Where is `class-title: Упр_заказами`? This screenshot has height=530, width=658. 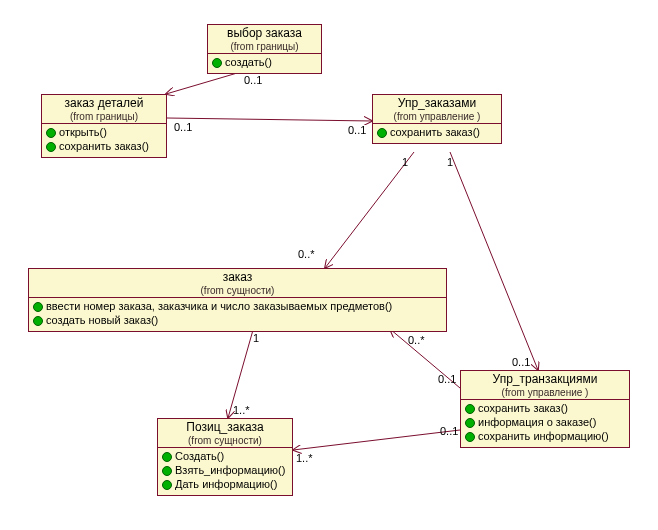 class-title: Упр_заказами is located at coordinates (437, 104).